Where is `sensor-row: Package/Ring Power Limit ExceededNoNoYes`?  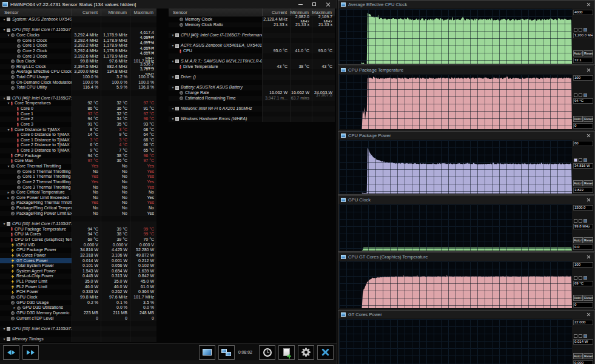
sensor-row: Package/Ring Power Limit ExceededNoNoYes is located at coordinates (78, 214).